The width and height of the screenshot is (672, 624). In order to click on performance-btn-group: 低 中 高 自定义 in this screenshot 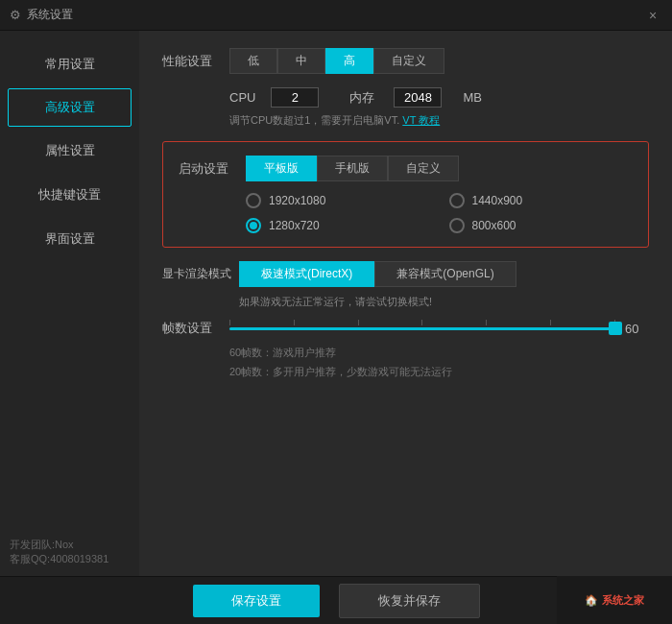, I will do `click(337, 61)`.